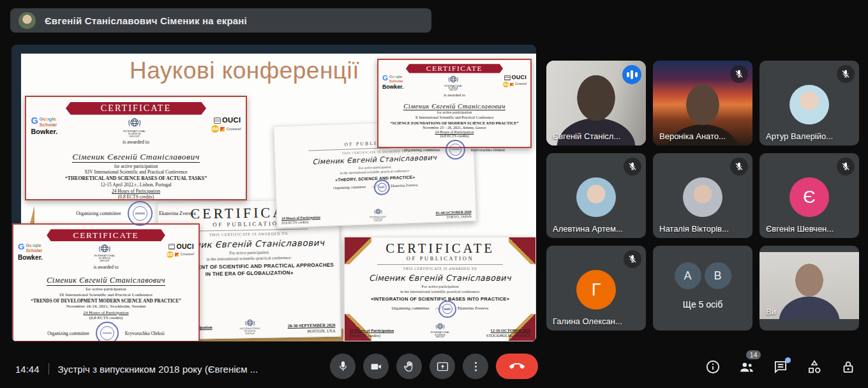 The width and height of the screenshot is (868, 388). What do you see at coordinates (632, 75) in the screenshot?
I see `speaking-indicator-icon` at bounding box center [632, 75].